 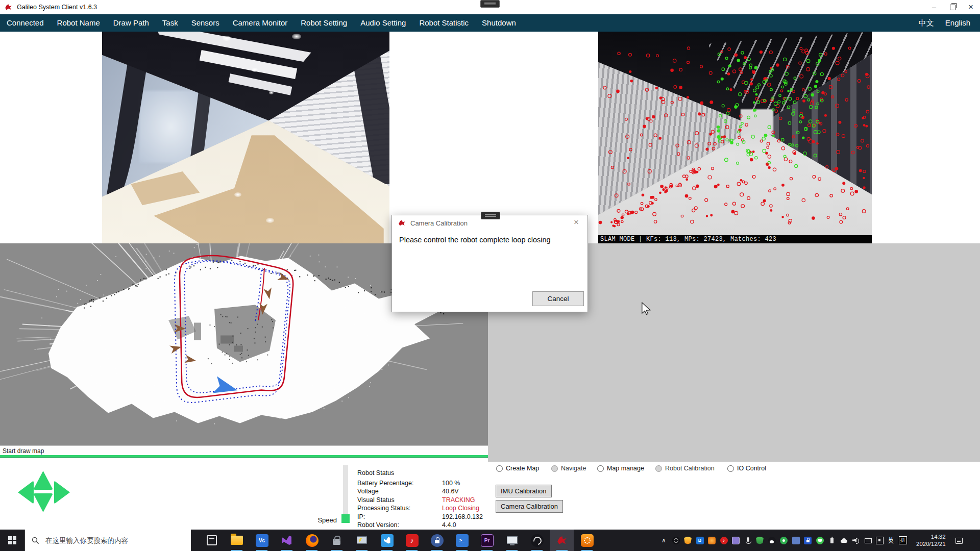 I want to click on search-icon, so click(x=36, y=541).